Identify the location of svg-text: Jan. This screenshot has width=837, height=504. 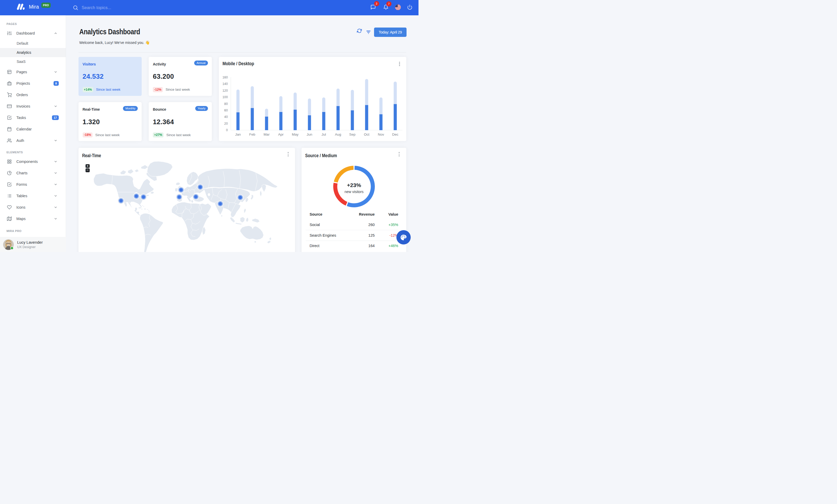
(238, 134).